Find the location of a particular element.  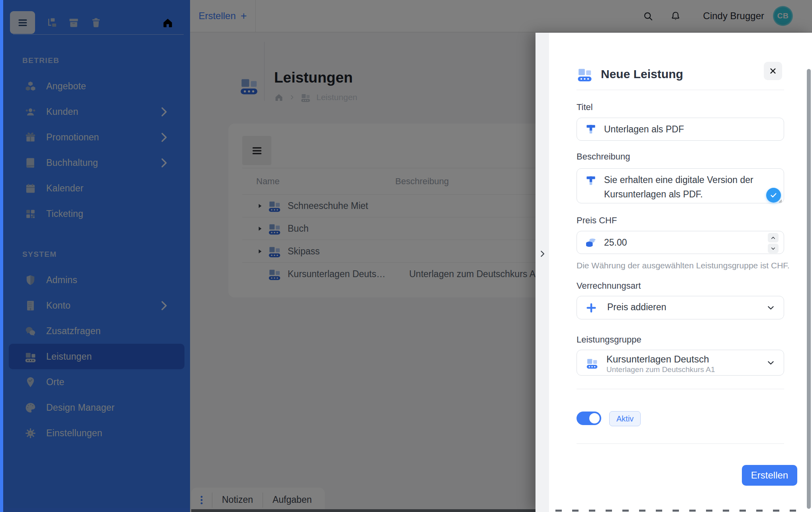

check-icon is located at coordinates (774, 195).